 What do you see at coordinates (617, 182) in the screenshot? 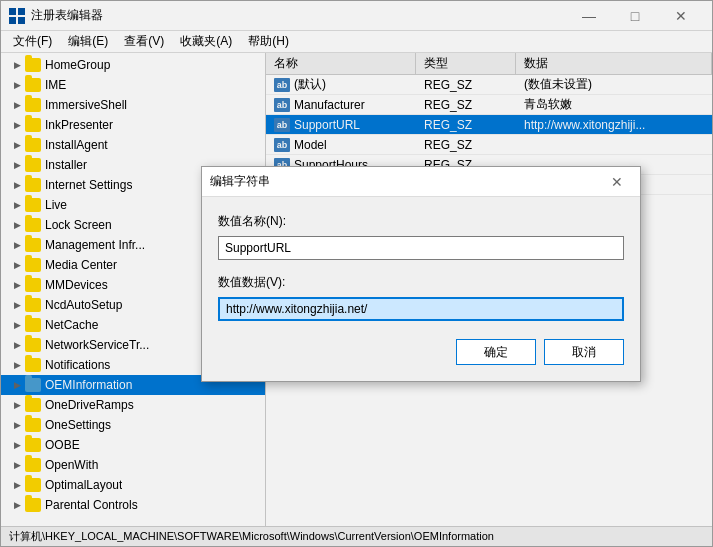
I see `dialog-close-button: ✕` at bounding box center [617, 182].